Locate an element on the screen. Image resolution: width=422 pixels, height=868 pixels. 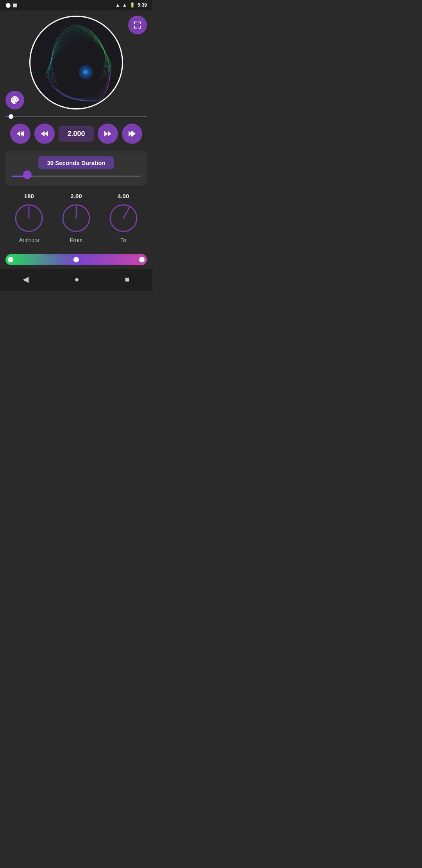
color-dot-mid is located at coordinates (76, 260).